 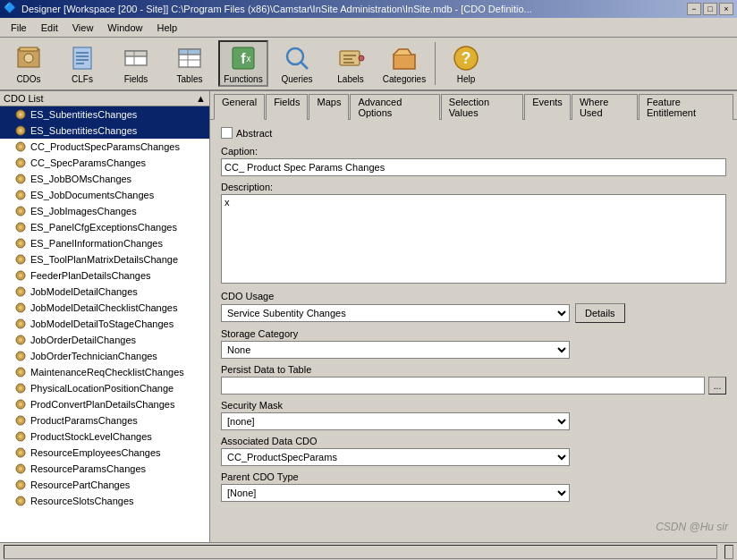 What do you see at coordinates (84, 131) in the screenshot?
I see `sidebar-item-label-1: ES_SubentitiesChanges` at bounding box center [84, 131].